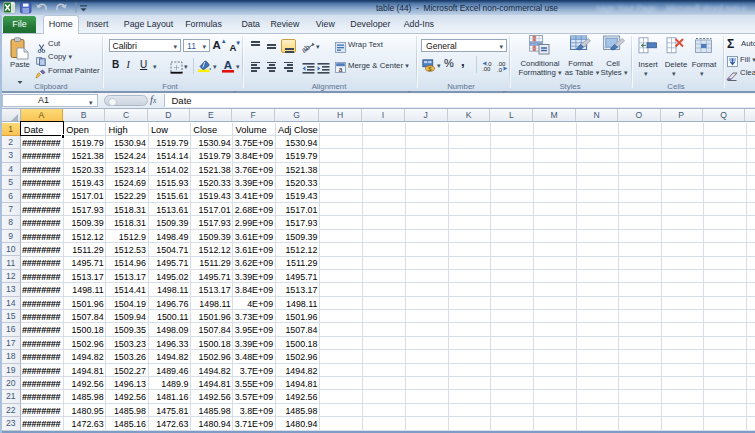 Image resolution: width=755 pixels, height=433 pixels. Describe the element at coordinates (341, 70) in the screenshot. I see `svg-text: a` at that location.